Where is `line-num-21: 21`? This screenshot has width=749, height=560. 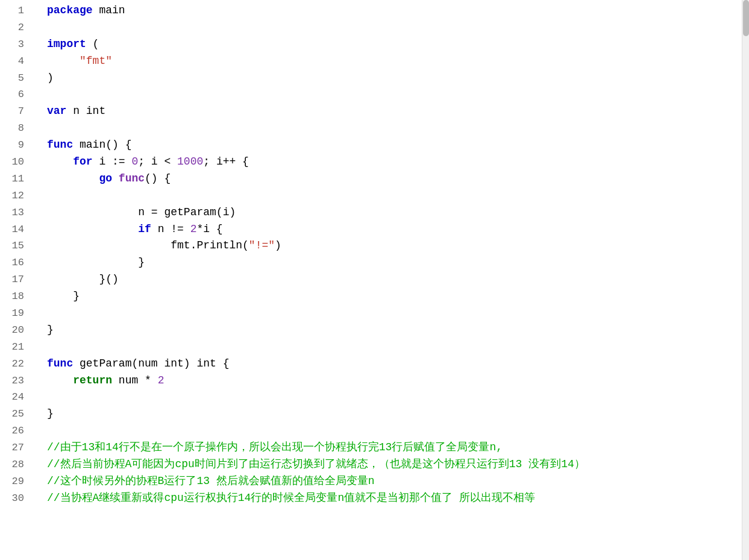 line-num-21: 21 is located at coordinates (12, 347).